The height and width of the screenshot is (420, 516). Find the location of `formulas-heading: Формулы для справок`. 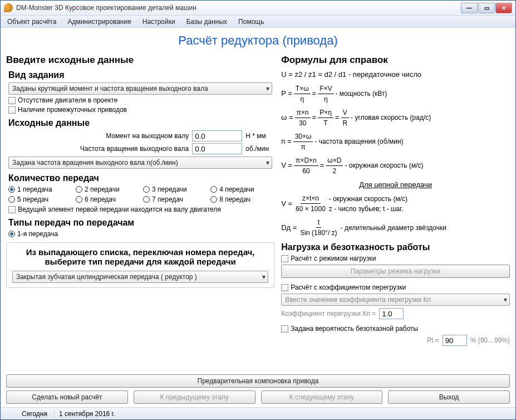

formulas-heading: Формулы для справок is located at coordinates (395, 60).